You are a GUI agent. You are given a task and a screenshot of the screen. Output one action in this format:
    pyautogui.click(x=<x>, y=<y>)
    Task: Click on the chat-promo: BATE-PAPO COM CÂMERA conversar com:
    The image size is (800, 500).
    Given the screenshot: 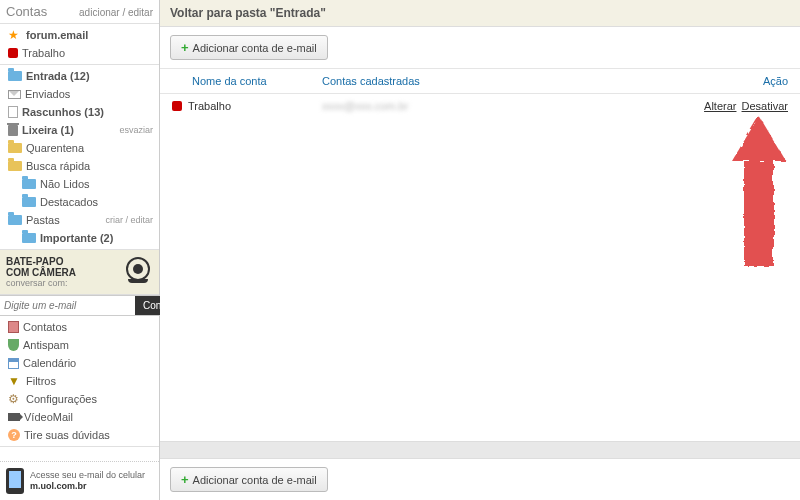 What is the action you would take?
    pyautogui.click(x=80, y=272)
    